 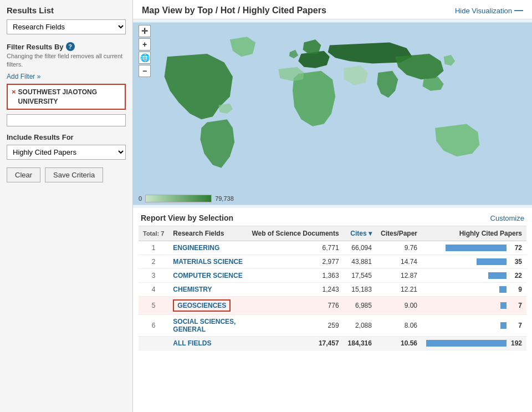 What do you see at coordinates (519, 11) in the screenshot?
I see `hide-viz-dash: —` at bounding box center [519, 11].